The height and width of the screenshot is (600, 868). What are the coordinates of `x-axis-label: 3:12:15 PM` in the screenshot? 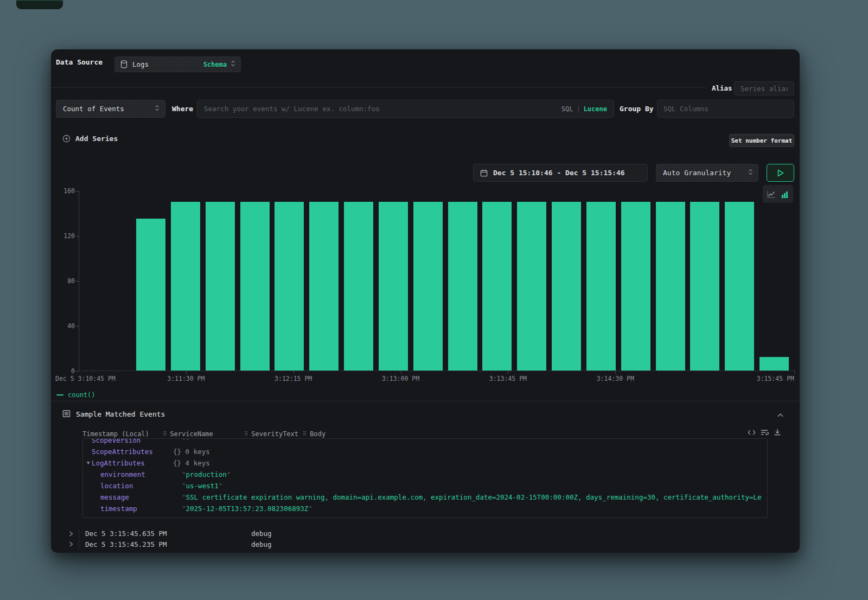 It's located at (293, 379).